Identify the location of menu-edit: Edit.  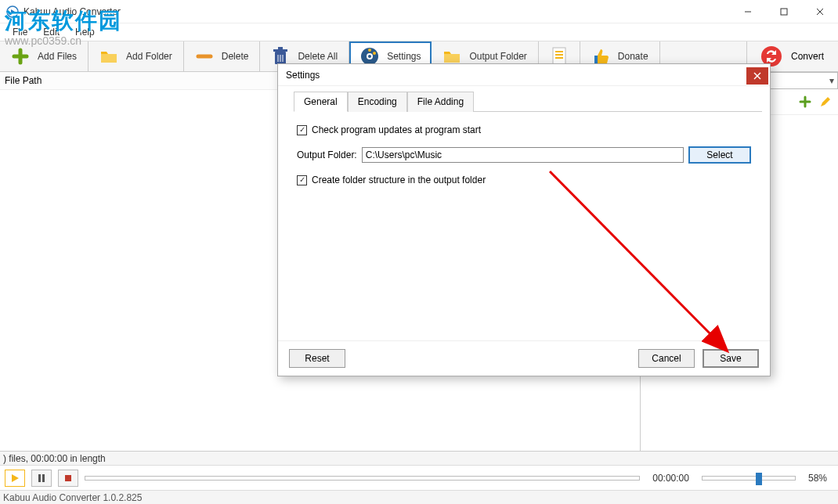
(52, 32).